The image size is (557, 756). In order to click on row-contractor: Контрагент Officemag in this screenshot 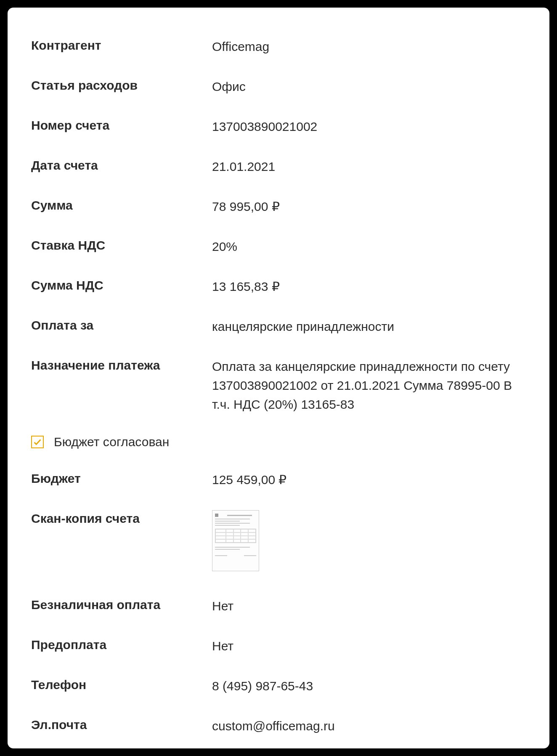, I will do `click(278, 46)`.